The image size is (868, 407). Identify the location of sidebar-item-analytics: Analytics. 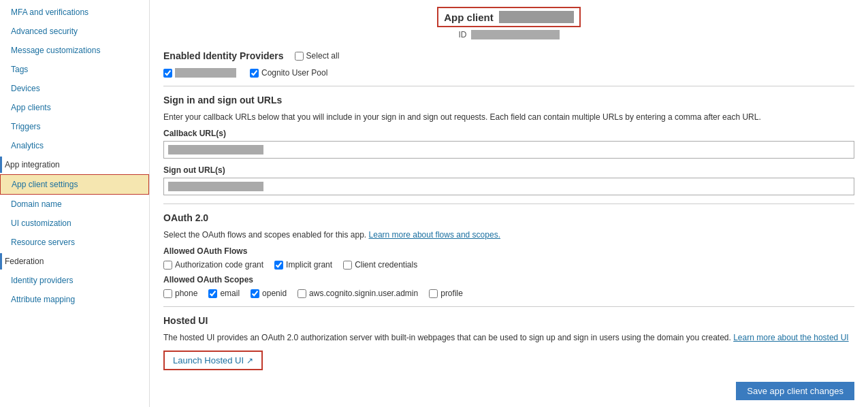
(75, 146).